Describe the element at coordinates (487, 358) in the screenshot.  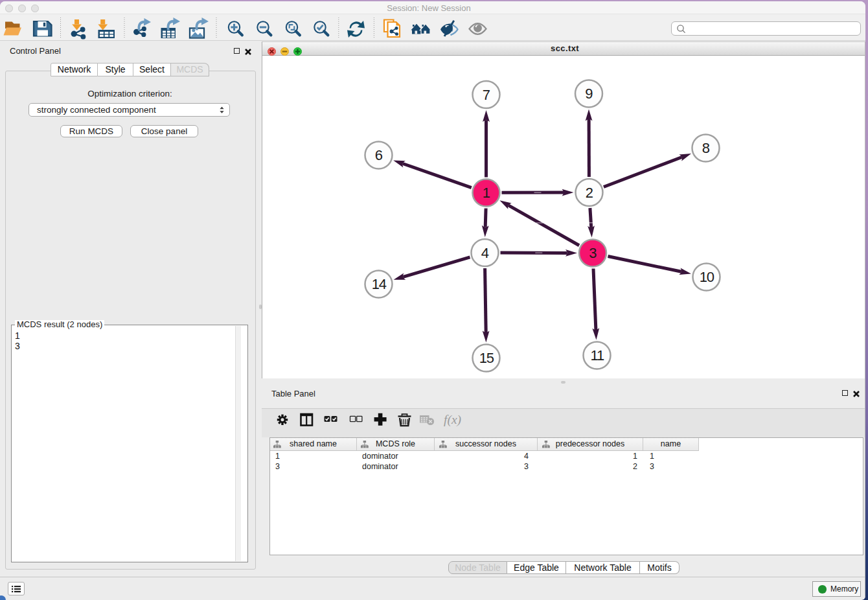
I see `svg-text: 15` at that location.